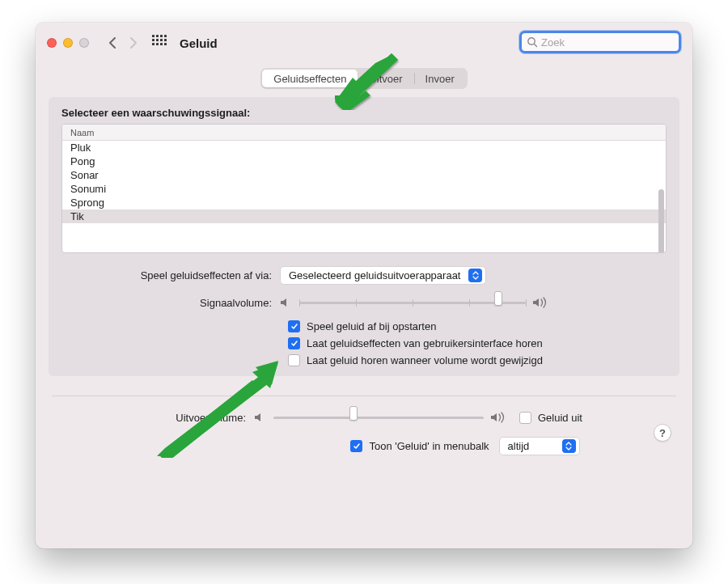 The image size is (728, 584). I want to click on list-item: Pluk, so click(364, 147).